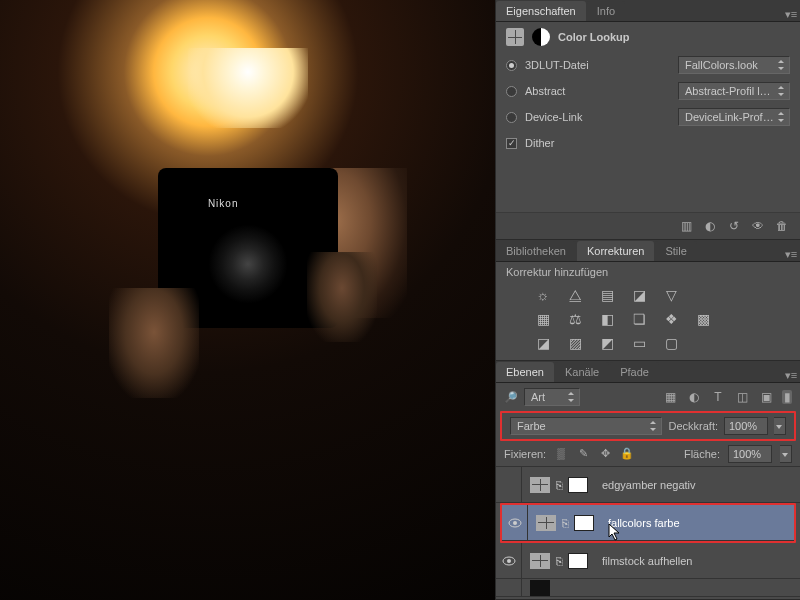  Describe the element at coordinates (639, 343) in the screenshot. I see `gradient-map-icon: ▭` at that location.